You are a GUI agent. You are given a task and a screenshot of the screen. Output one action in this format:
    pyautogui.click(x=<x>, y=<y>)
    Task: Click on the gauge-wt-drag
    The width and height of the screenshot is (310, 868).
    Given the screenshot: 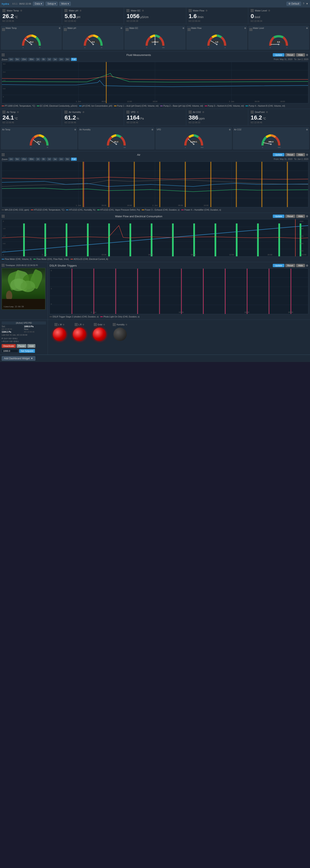 What is the action you would take?
    pyautogui.click(x=3, y=30)
    